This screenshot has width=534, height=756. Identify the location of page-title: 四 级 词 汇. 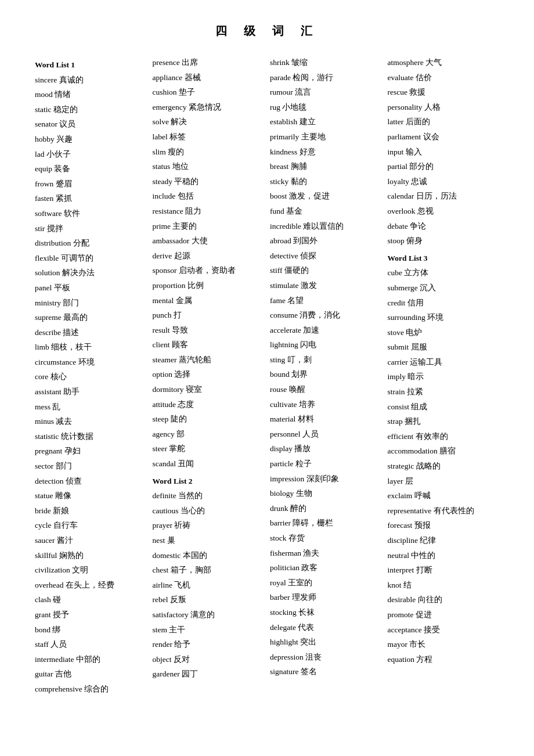
(267, 31).